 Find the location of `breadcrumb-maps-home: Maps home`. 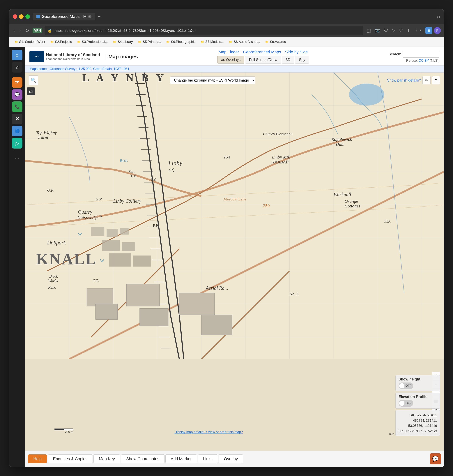

breadcrumb-maps-home: Maps home is located at coordinates (38, 69).